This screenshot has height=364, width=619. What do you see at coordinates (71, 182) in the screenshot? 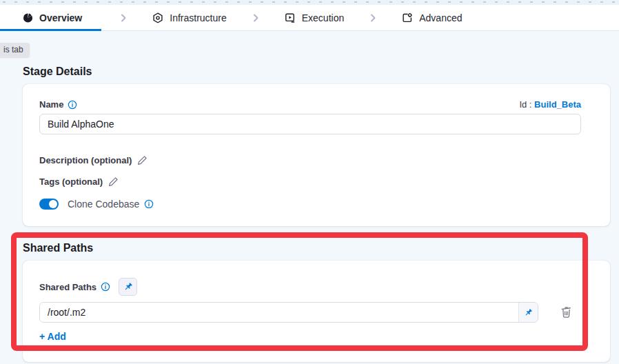
I see `tags-label: Tags (optional)` at bounding box center [71, 182].